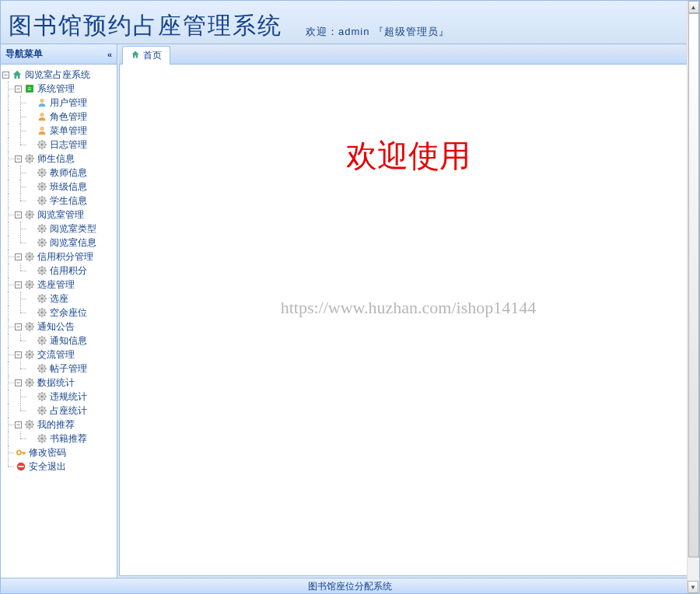 The image size is (700, 594). I want to click on tree-node: 信用积分, so click(59, 271).